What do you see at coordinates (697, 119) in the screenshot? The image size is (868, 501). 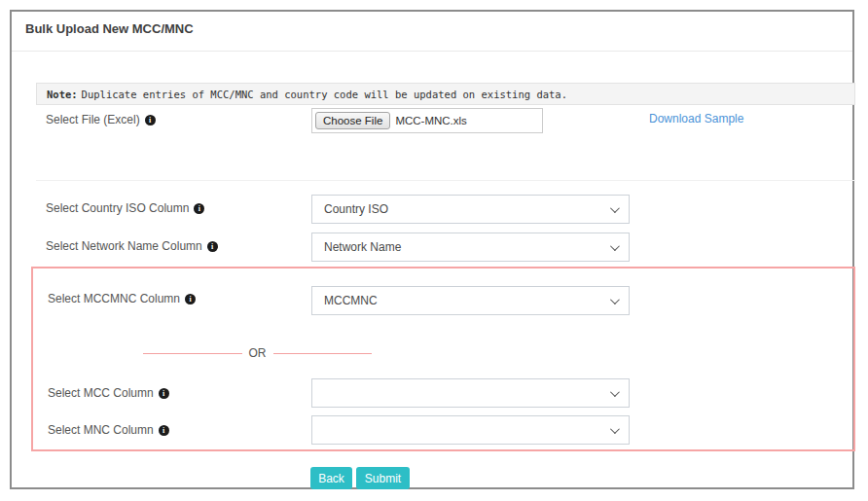 I see `download-sample-link: Download Sample` at bounding box center [697, 119].